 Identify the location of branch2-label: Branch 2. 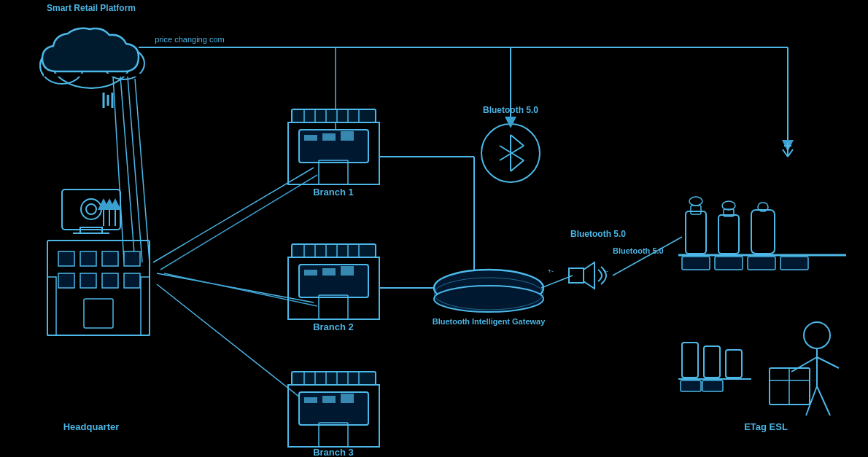
(333, 327).